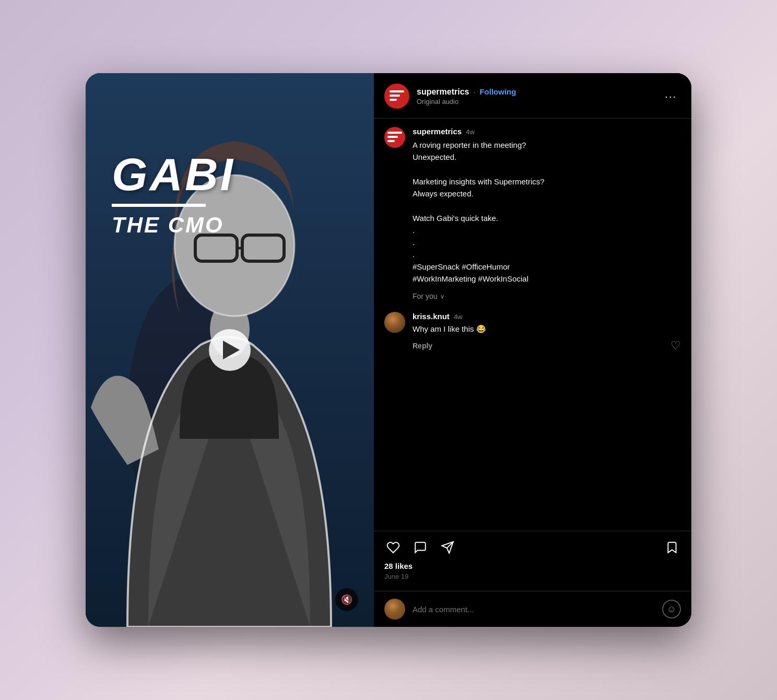 The width and height of the screenshot is (777, 700). What do you see at coordinates (347, 600) in the screenshot?
I see `mute-icon: 🔇` at bounding box center [347, 600].